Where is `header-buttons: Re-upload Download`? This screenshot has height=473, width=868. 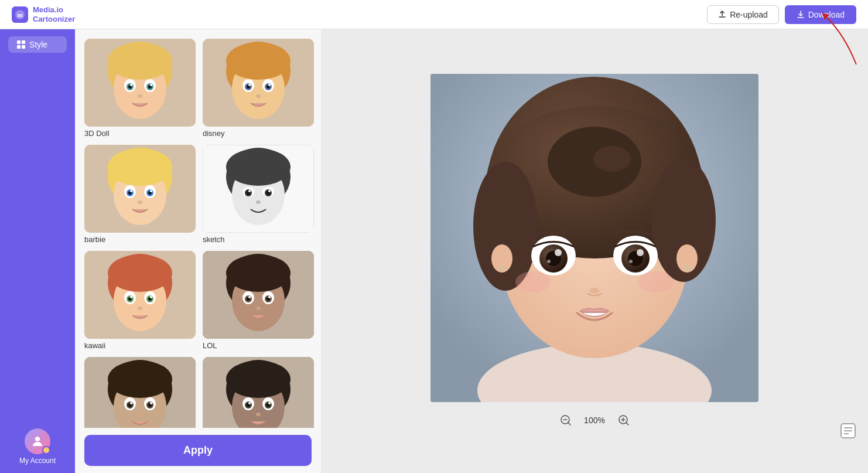
header-buttons: Re-upload Download is located at coordinates (781, 15).